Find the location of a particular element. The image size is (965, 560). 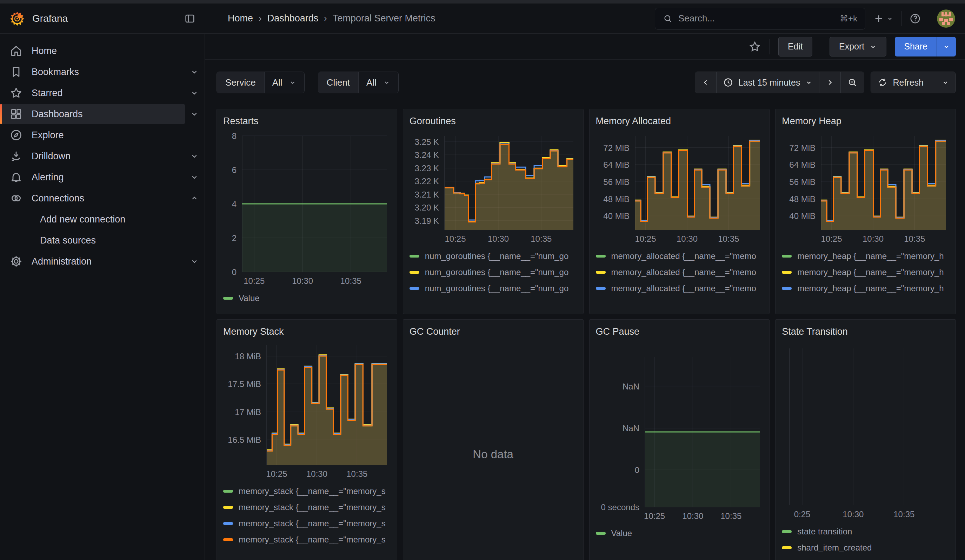

drilldown-icon is located at coordinates (16, 156).